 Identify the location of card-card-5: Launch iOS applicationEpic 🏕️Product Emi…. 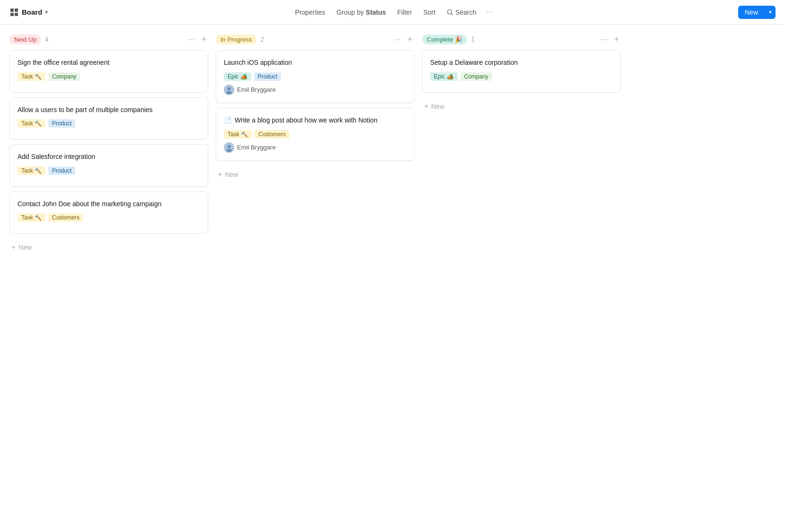
(315, 77).